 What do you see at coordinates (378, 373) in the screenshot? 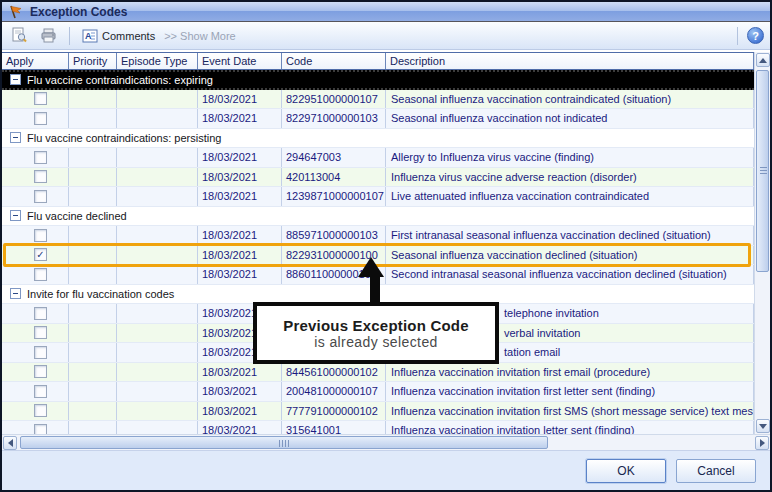
I see `table-row: 18/03/2021 844561000000102 Influenza vac…` at bounding box center [378, 373].